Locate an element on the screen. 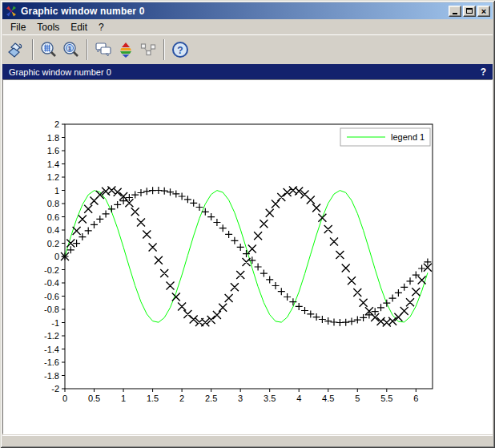 The height and width of the screenshot is (448, 495). svg-text: 6 is located at coordinates (416, 398).